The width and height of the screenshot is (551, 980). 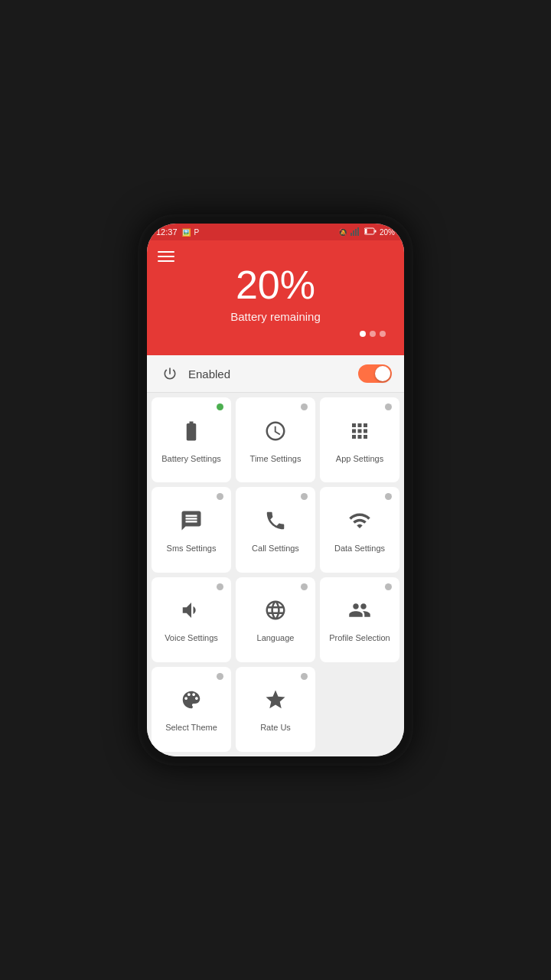 I want to click on select-theme-label: Select Theme, so click(x=191, y=727).